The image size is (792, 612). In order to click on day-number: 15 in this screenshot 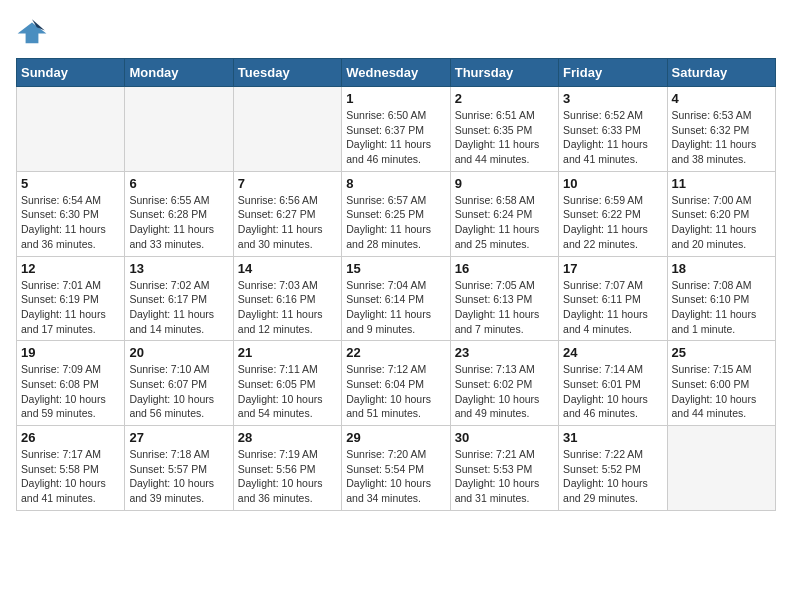, I will do `click(396, 268)`.